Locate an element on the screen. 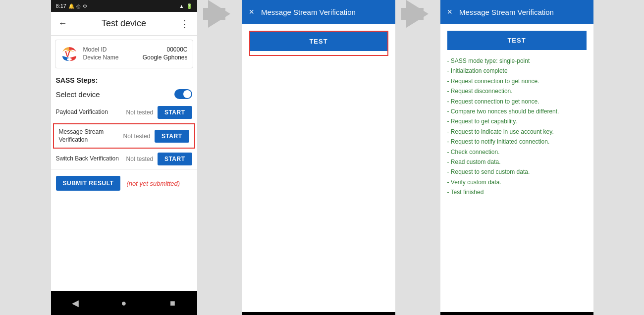 The image size is (644, 315). sass-steps-title: SASS Steps: is located at coordinates (124, 79).